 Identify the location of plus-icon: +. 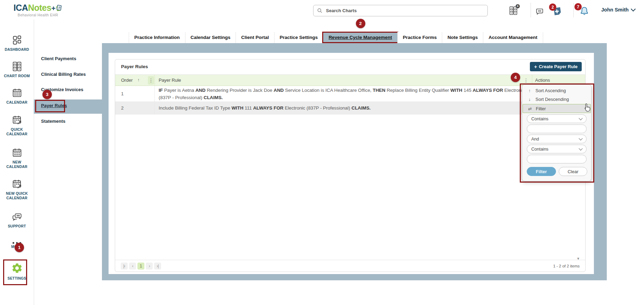
(536, 67).